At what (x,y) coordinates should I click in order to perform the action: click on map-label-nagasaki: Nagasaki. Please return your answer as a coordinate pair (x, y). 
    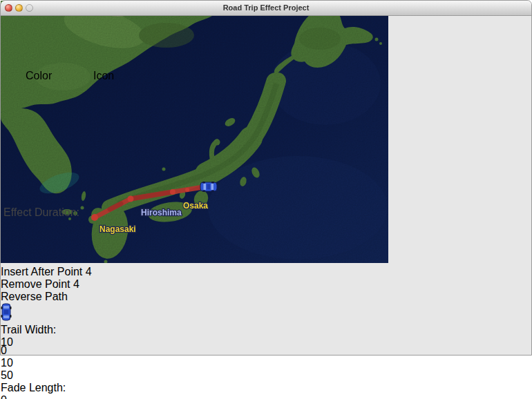
    Looking at the image, I should click on (117, 229).